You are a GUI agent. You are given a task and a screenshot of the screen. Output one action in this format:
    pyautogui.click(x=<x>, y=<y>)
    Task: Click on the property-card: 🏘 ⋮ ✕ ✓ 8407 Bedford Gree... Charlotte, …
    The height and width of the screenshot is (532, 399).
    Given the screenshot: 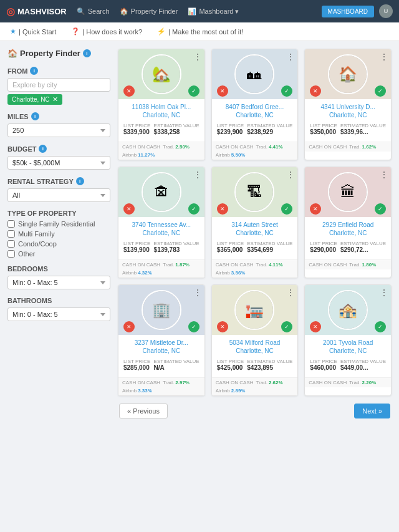 What is the action you would take?
    pyautogui.click(x=255, y=105)
    